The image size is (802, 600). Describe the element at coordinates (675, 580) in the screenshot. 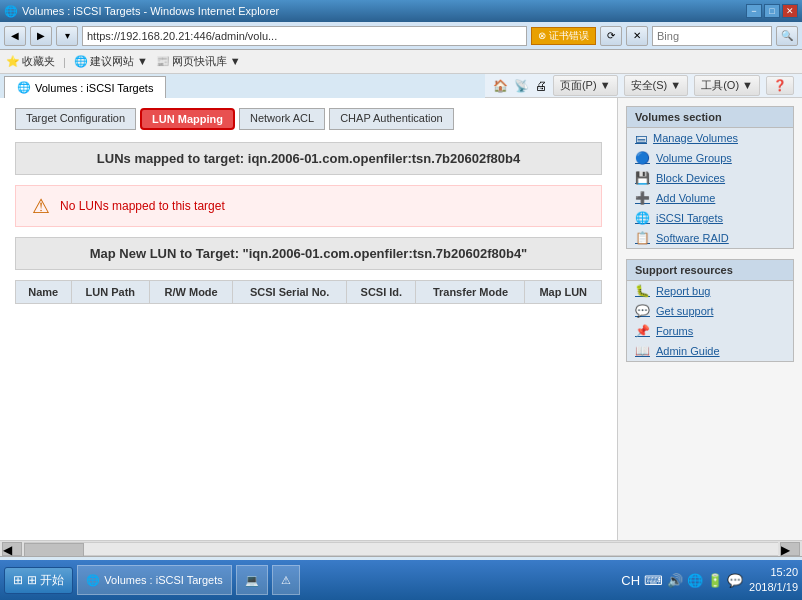

I see `speaker-icon: 🔊` at that location.